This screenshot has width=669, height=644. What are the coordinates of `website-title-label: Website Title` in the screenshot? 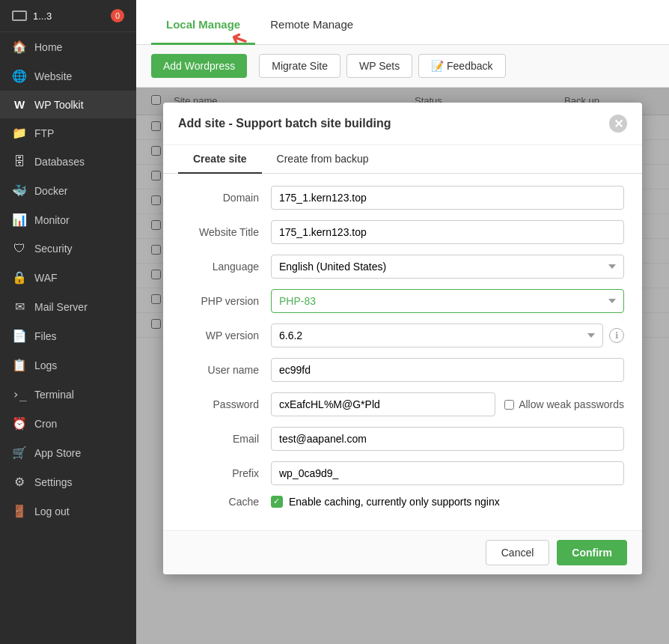 It's located at (226, 232).